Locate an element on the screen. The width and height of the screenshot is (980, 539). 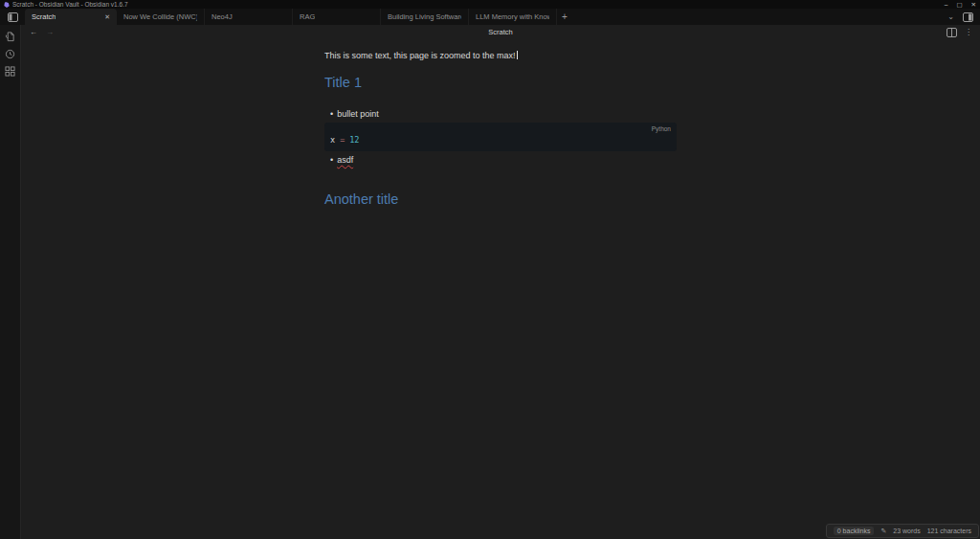
code-language-label: Python is located at coordinates (661, 128).